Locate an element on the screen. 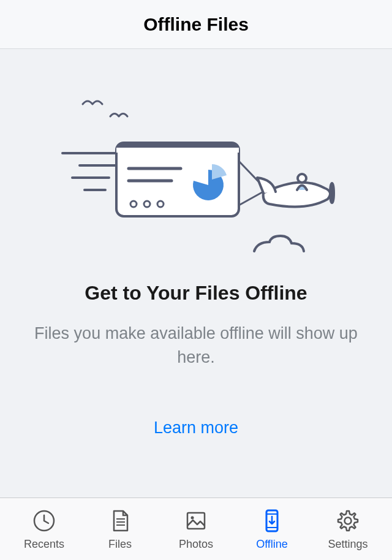 Image resolution: width=392 pixels, height=560 pixels. clock-icon is located at coordinates (44, 521).